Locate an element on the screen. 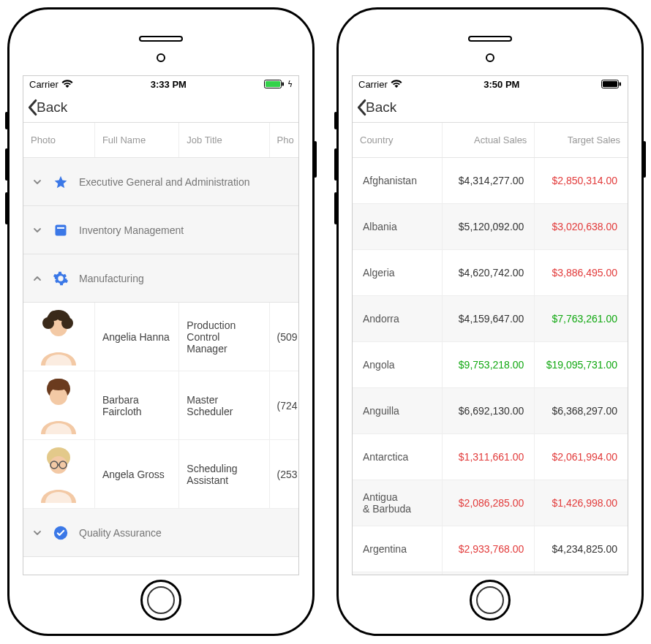 Image resolution: width=651 pixels, height=644 pixels. table-row: Andorra$4,159,647.00$7,763,261.00 is located at coordinates (490, 319).